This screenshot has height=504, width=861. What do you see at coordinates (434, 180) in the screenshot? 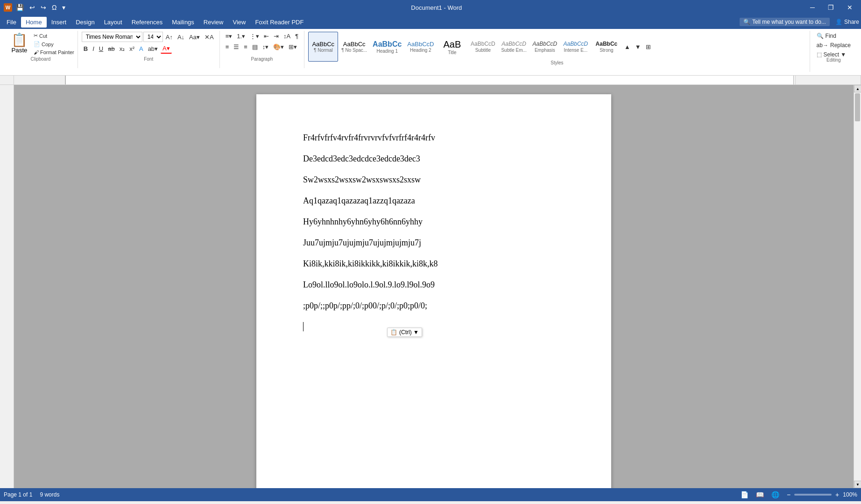
I see `line-3: Sw2wsxs2wsxsw2wsxswsxs2sxsw` at bounding box center [434, 180].